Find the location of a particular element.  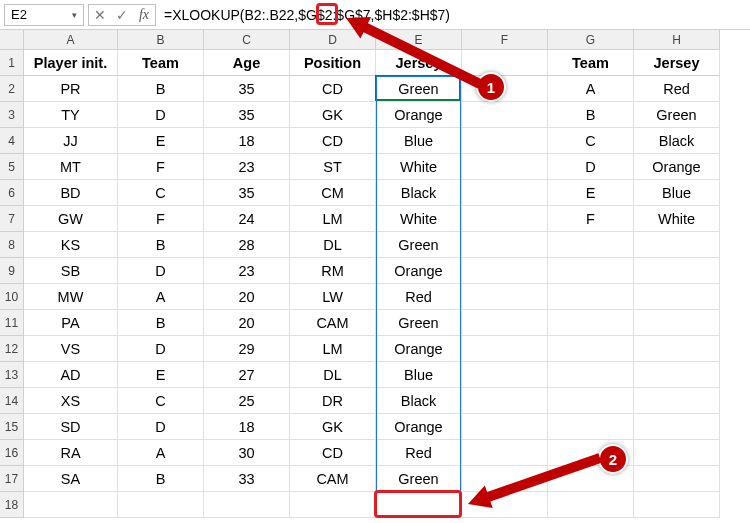

cell: LW is located at coordinates (333, 297).